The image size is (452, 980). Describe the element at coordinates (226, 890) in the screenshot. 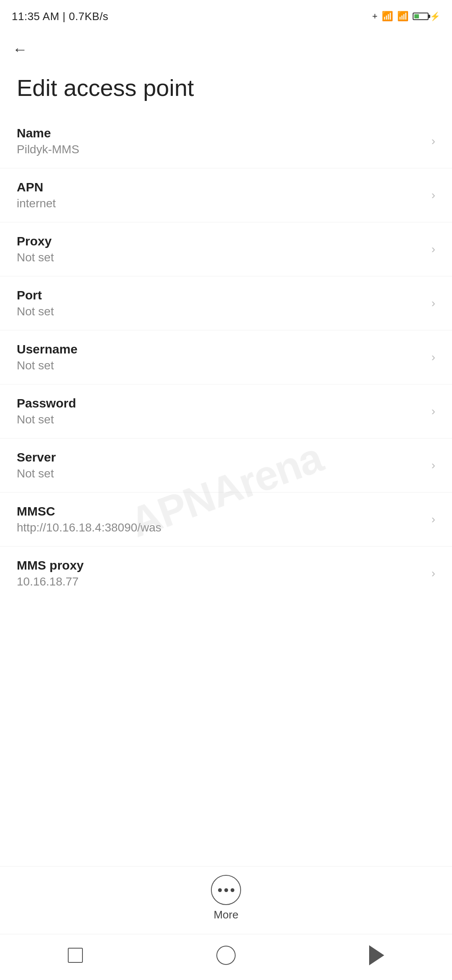

I see `more-button` at that location.